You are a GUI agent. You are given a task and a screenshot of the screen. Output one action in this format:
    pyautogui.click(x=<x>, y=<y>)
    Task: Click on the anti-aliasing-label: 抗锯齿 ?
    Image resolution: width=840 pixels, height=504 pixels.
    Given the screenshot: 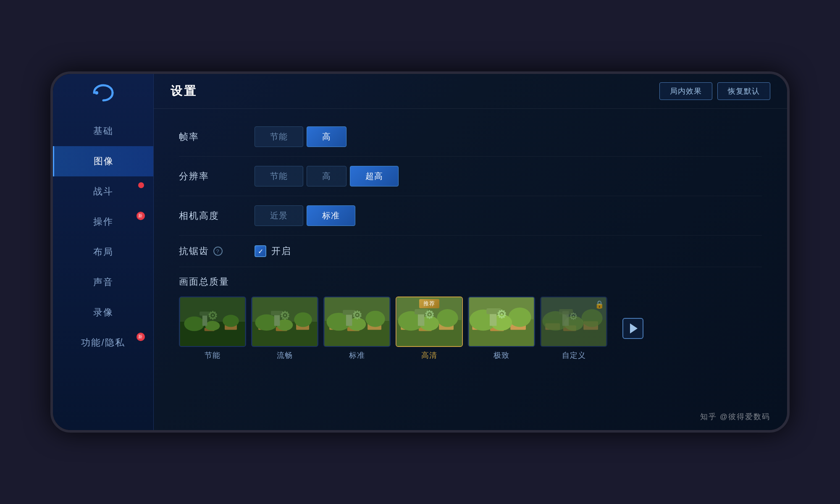 What is the action you would take?
    pyautogui.click(x=217, y=251)
    